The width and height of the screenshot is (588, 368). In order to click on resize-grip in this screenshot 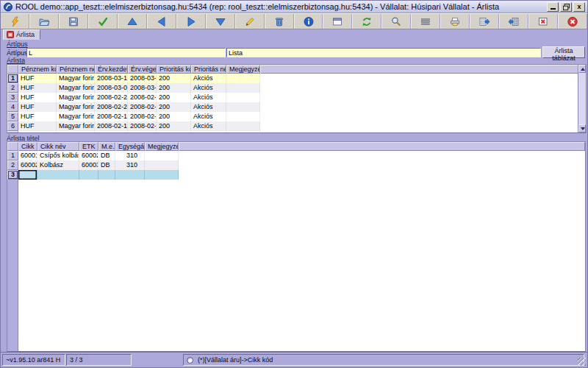, I will do `click(582, 362)`.